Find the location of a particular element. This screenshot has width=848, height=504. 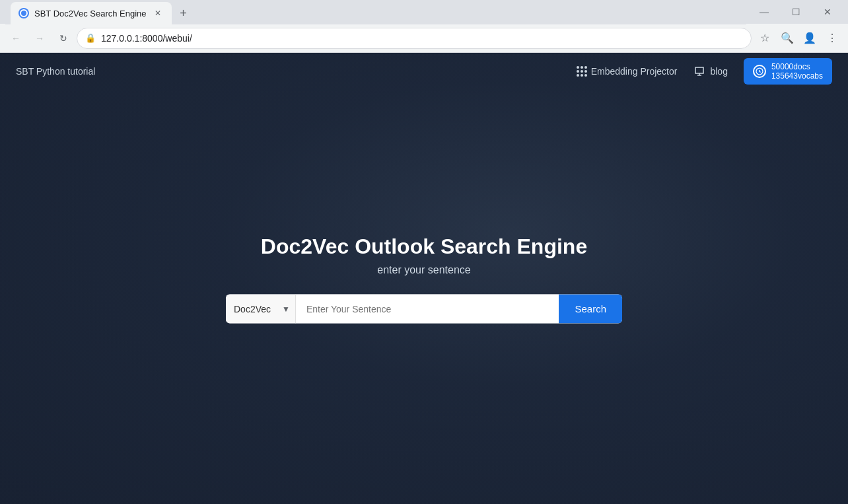

hero-section: Doc2Vec Outlook Search Engine enter your… is located at coordinates (424, 279).